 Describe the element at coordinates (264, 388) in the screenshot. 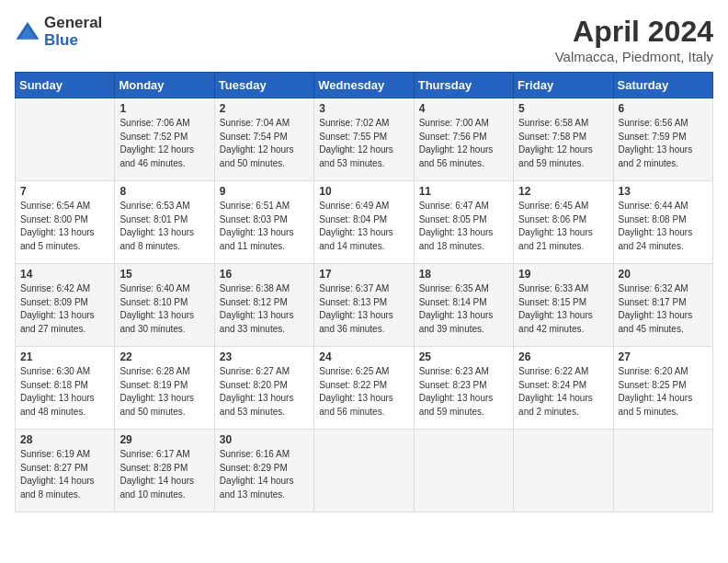

I see `calendar-cell: 23Sunrise: 6:27 AMSunset: 8:20 PMDayligh…` at that location.